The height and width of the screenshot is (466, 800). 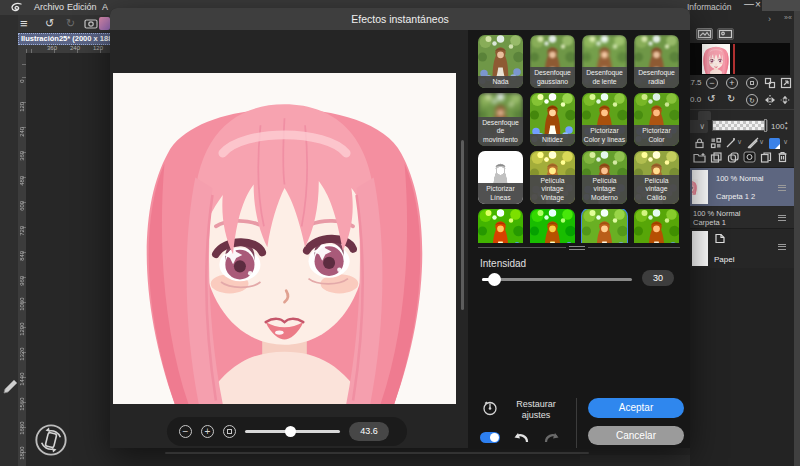 I want to click on filter-option: Pictorizar Color y líneas, so click(x=604, y=120).